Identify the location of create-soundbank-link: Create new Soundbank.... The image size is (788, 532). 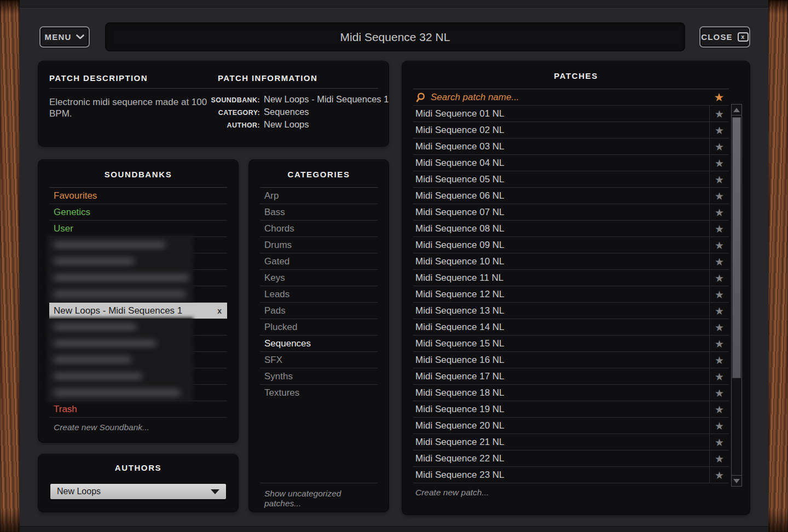
(138, 425).